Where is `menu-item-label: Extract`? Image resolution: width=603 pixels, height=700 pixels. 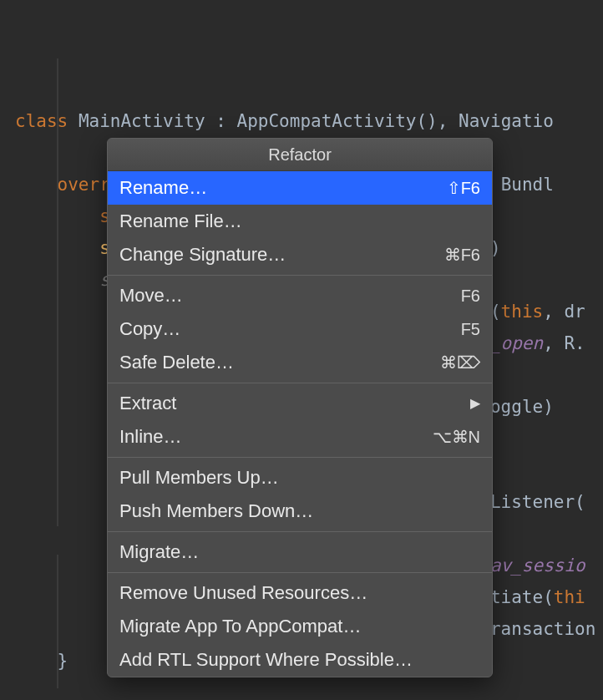 menu-item-label: Extract is located at coordinates (148, 403).